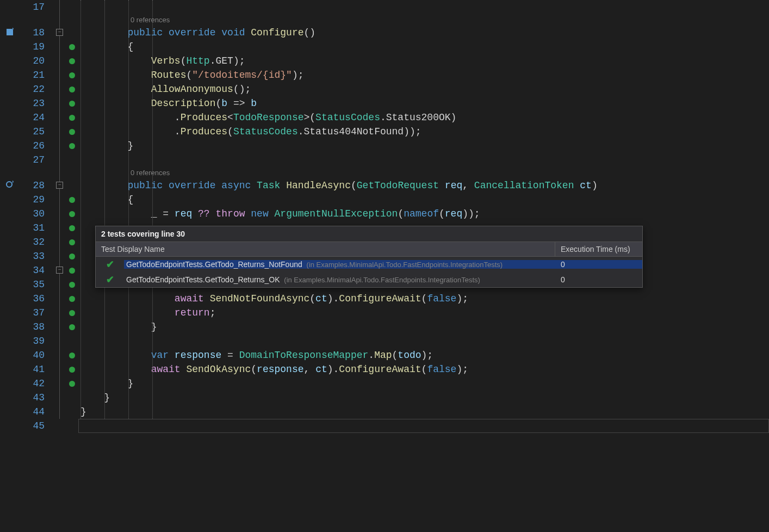  Describe the element at coordinates (34, 327) in the screenshot. I see `line-number: 38` at that location.